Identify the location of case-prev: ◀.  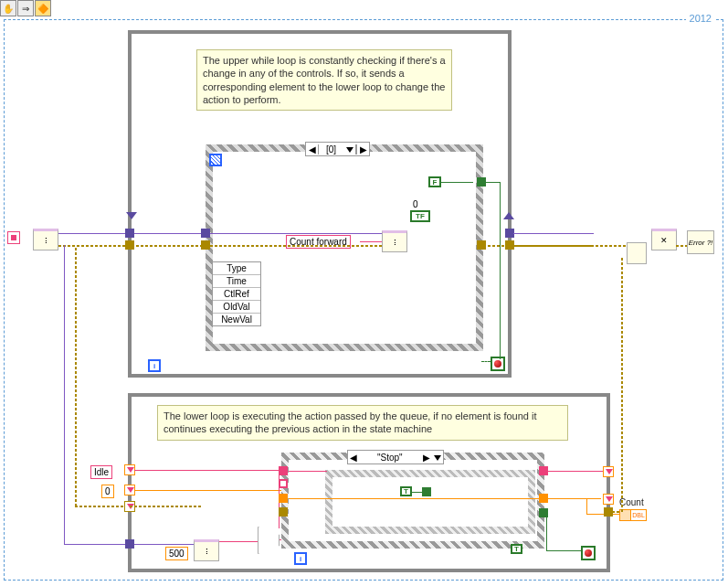
(353, 457).